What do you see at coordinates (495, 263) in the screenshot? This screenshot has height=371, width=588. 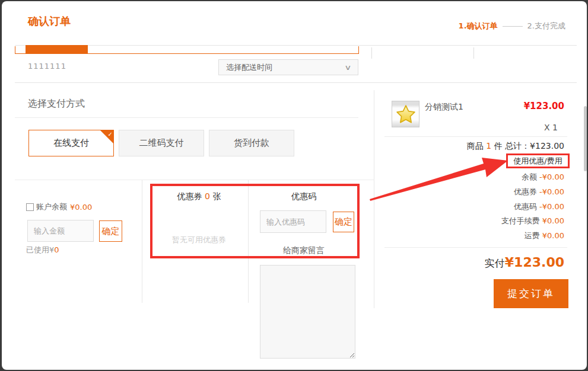 I see `total-label: 实付` at bounding box center [495, 263].